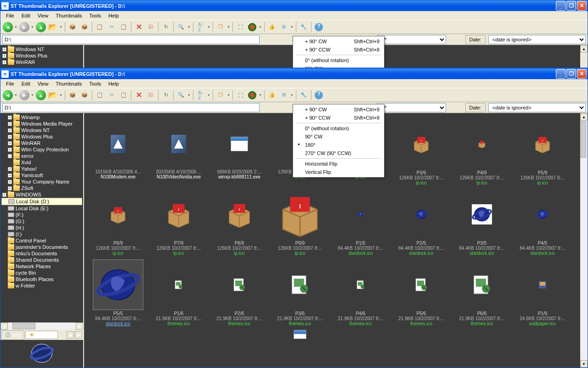  What do you see at coordinates (8, 27) in the screenshot?
I see `back-button: ◄` at bounding box center [8, 27].